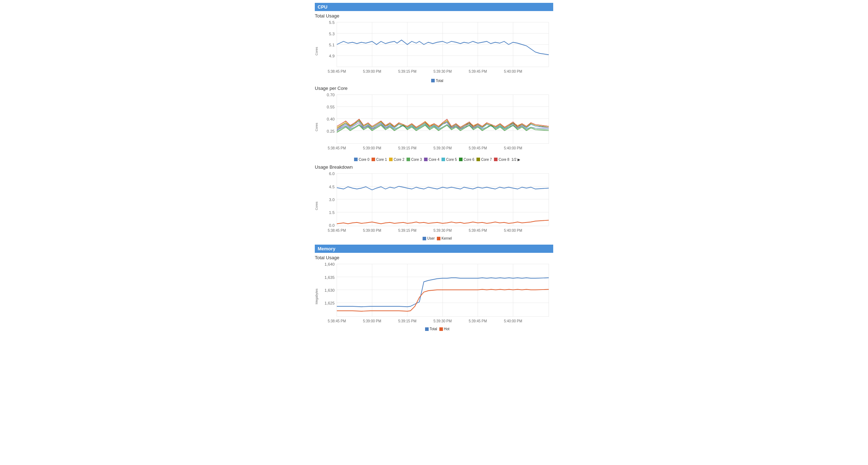  What do you see at coordinates (504, 160) in the screenshot?
I see `legend-core8-label: Core 8` at bounding box center [504, 160].